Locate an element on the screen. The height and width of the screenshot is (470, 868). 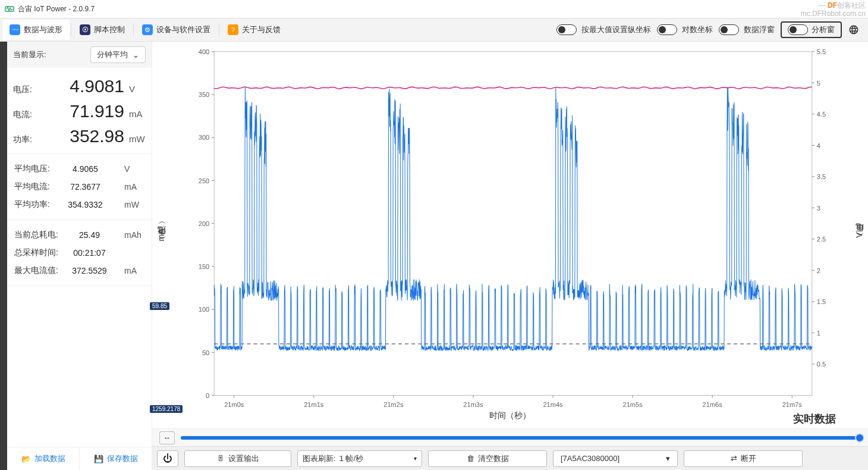
tab-label: 数据与波形 is located at coordinates (43, 30).